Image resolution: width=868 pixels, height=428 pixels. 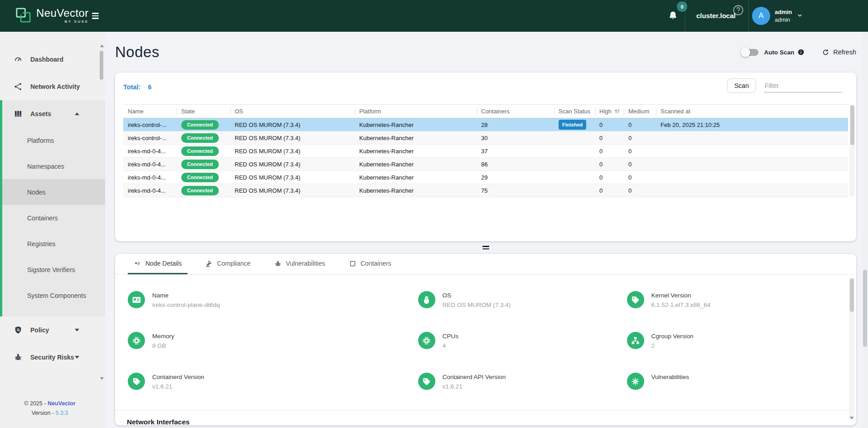 I want to click on sidebar-item-policy: Policy, so click(x=53, y=330).